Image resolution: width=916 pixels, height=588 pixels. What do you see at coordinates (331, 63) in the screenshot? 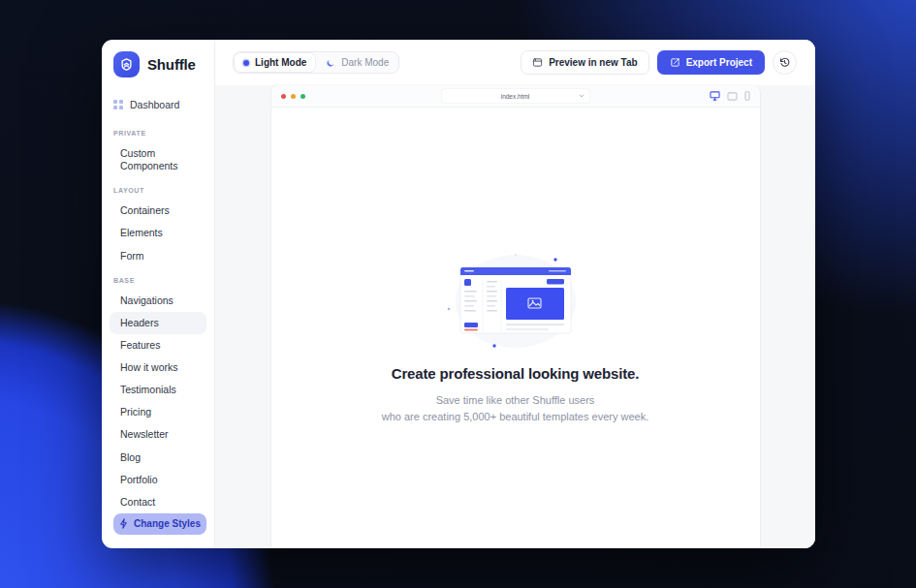
I see `moon-icon` at bounding box center [331, 63].